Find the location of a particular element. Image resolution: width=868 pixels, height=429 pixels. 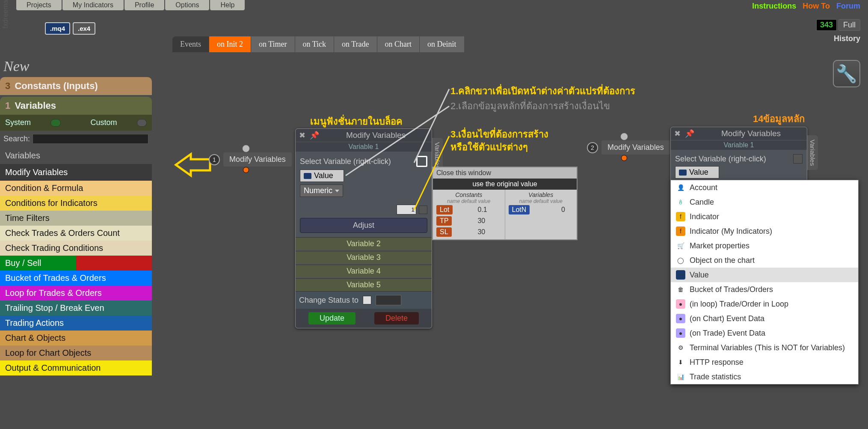

panel1-variable1-header: Variable 1 is located at coordinates (364, 146).